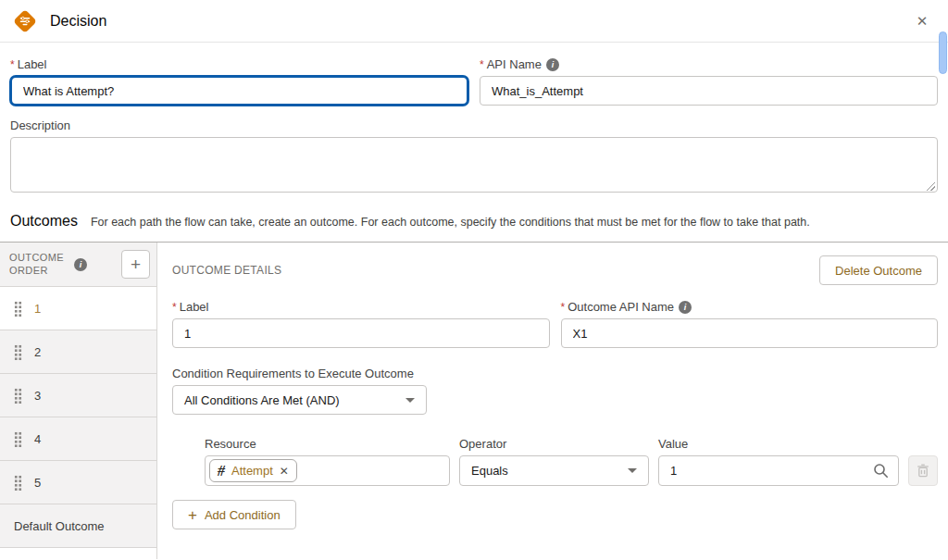  I want to click on close-icon: ✕, so click(922, 21).